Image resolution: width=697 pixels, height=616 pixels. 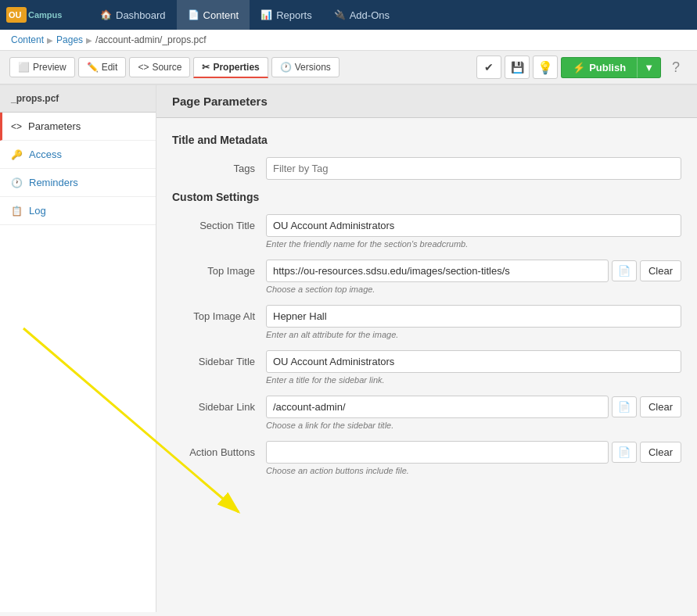 I want to click on check-button: ✔, so click(x=489, y=67).